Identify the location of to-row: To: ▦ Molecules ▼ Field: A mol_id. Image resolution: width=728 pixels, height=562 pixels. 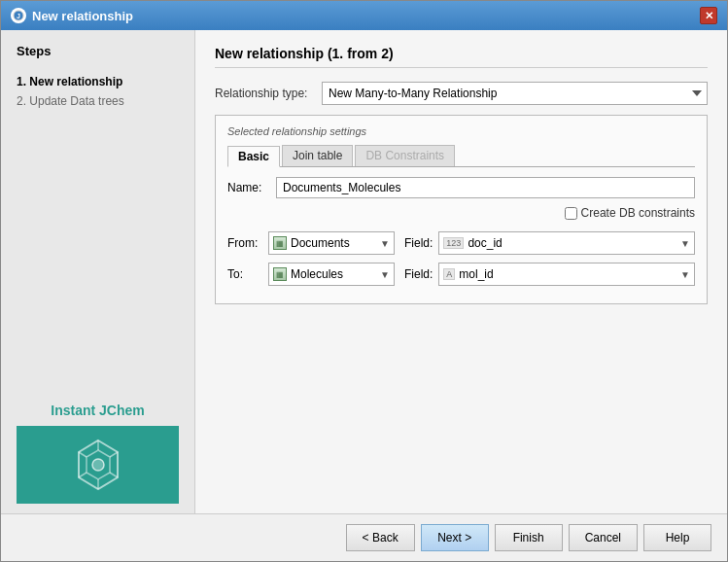
(461, 274).